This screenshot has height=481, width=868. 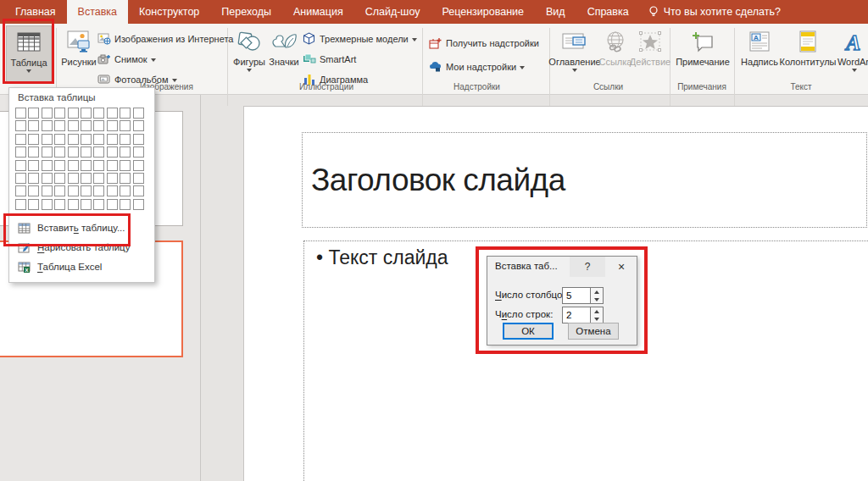 I want to click on pictures-button: Рисунки, so click(x=79, y=54).